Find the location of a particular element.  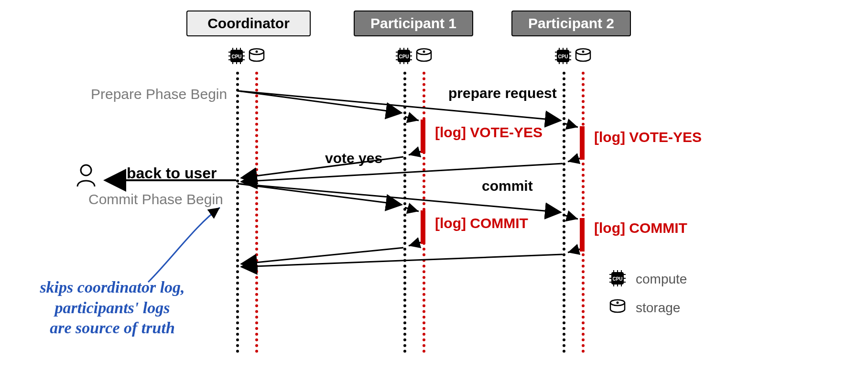

p1-log-vote-yes: [log] VOTE-YES is located at coordinates (488, 132).